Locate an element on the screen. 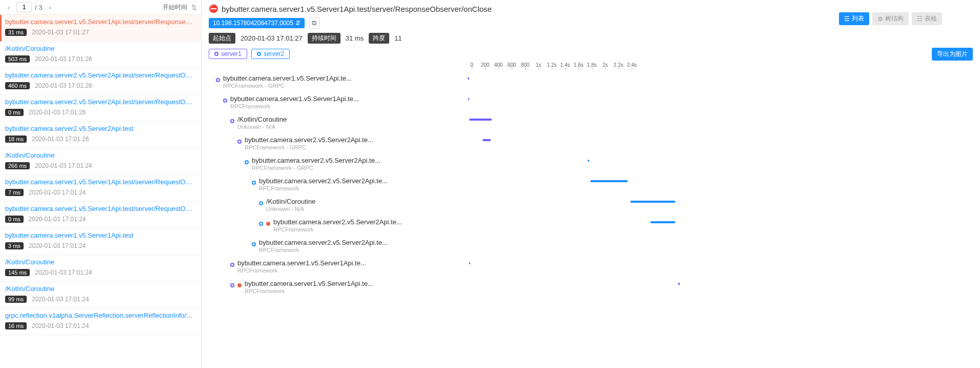  time-tick: 2s is located at coordinates (605, 65).